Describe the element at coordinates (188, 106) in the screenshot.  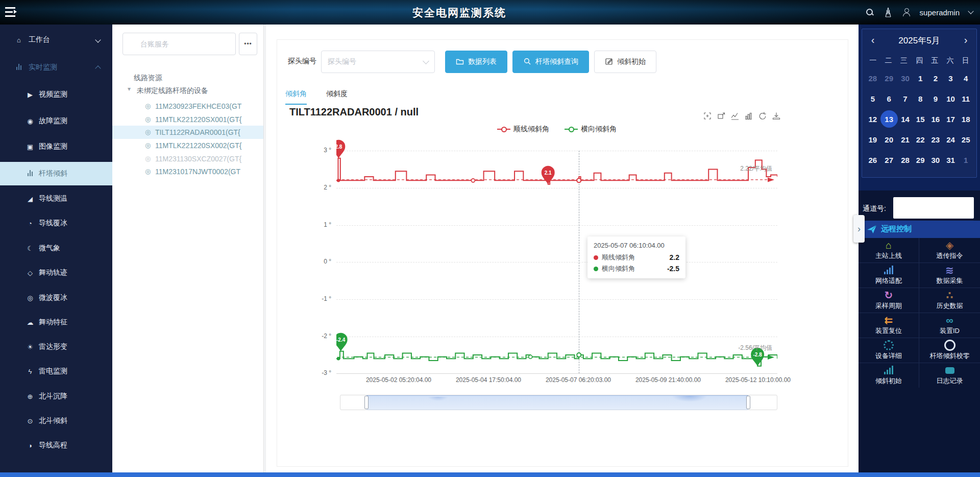
I see `tree-device-item: ◎11M230923FEKHCE03(GT` at that location.